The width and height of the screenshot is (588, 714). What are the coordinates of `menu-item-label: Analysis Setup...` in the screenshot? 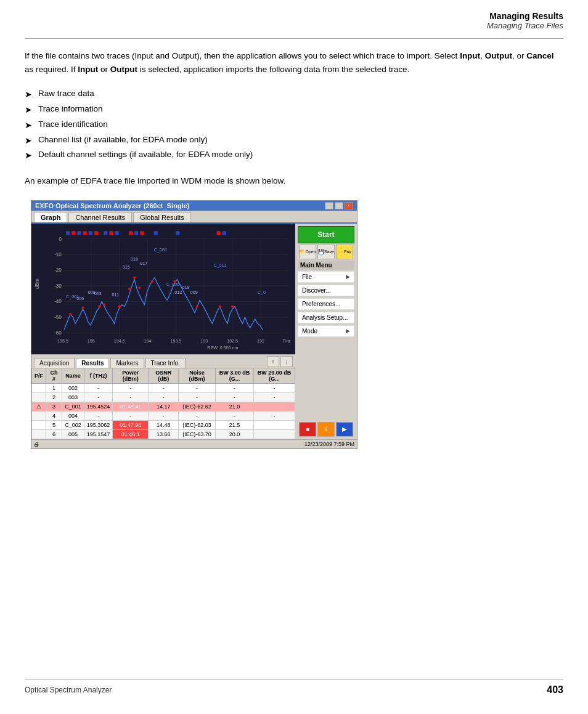 It's located at (325, 318).